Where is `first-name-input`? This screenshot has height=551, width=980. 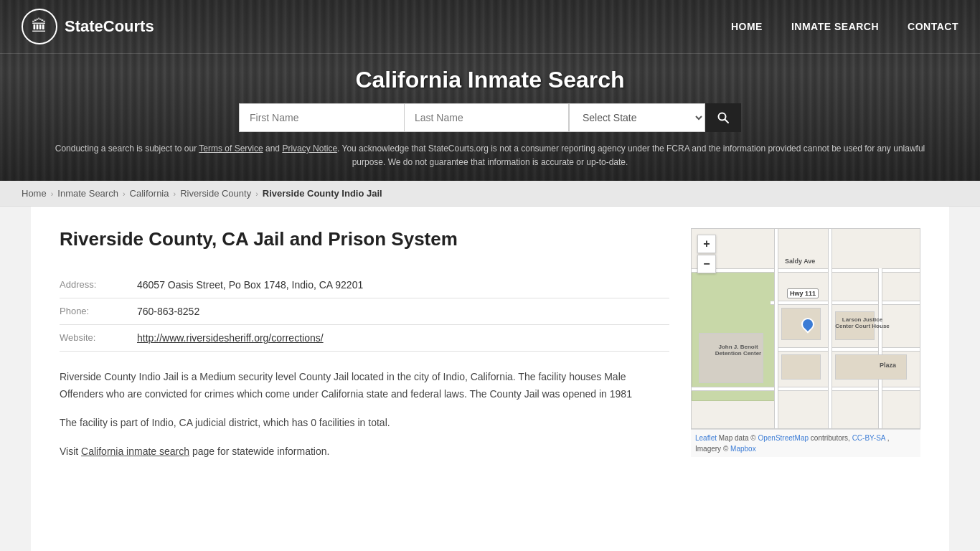
first-name-input is located at coordinates (321, 118).